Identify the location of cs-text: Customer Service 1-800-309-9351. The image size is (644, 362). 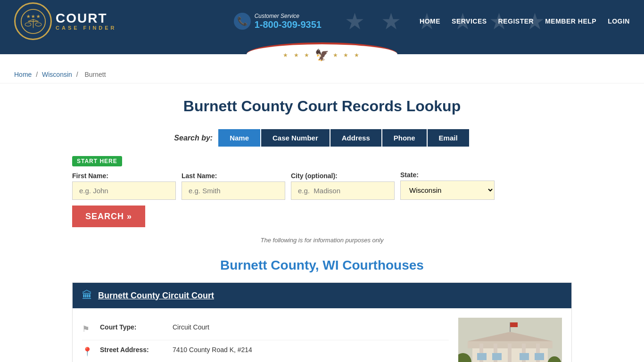
(288, 22).